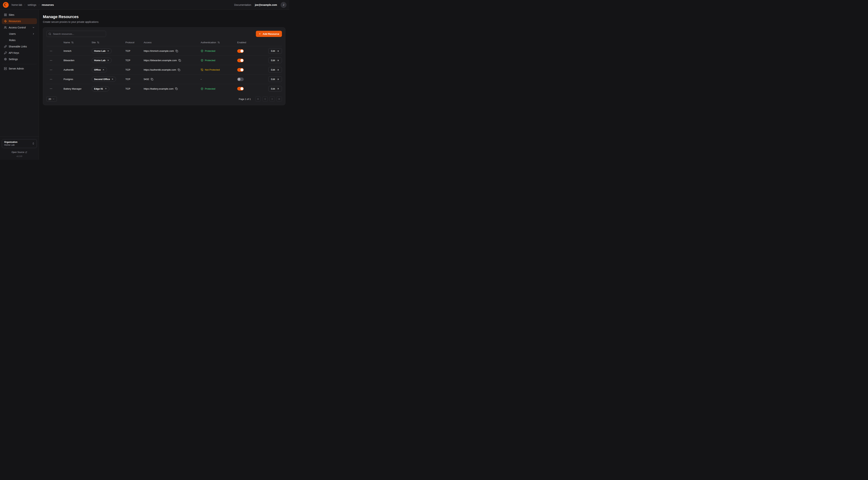 Image resolution: width=868 pixels, height=480 pixels. I want to click on grid-icon, so click(5, 15).